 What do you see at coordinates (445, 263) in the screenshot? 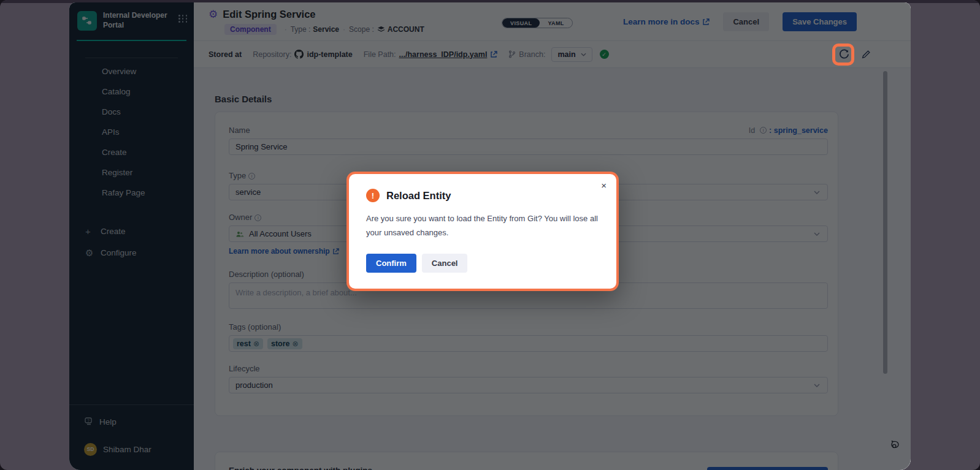
I see `modal-cancel-button: Cancel` at bounding box center [445, 263].